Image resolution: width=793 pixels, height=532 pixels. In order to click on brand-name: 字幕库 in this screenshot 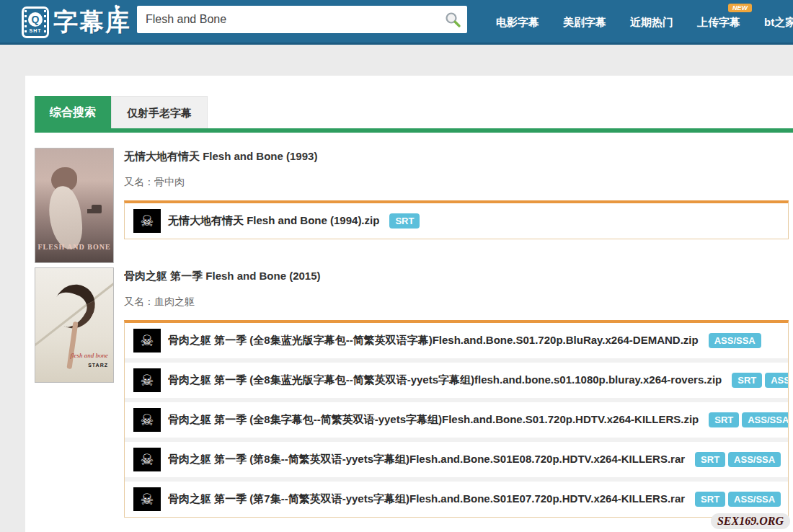, I will do `click(92, 22)`.